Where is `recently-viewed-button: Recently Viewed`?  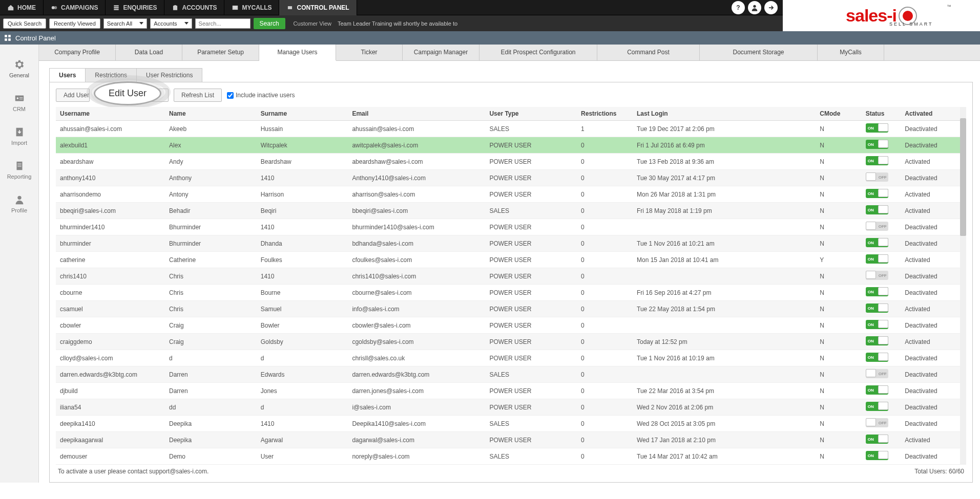
recently-viewed-button: Recently Viewed is located at coordinates (75, 24).